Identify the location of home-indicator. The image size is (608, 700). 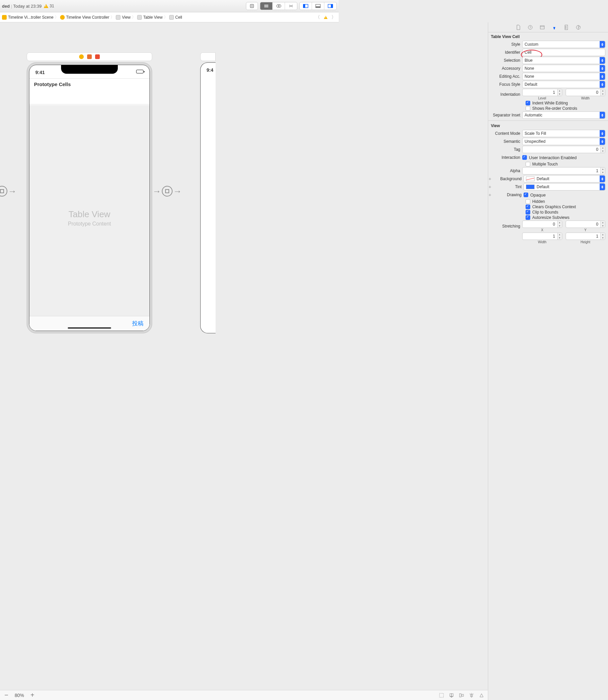
(90, 328).